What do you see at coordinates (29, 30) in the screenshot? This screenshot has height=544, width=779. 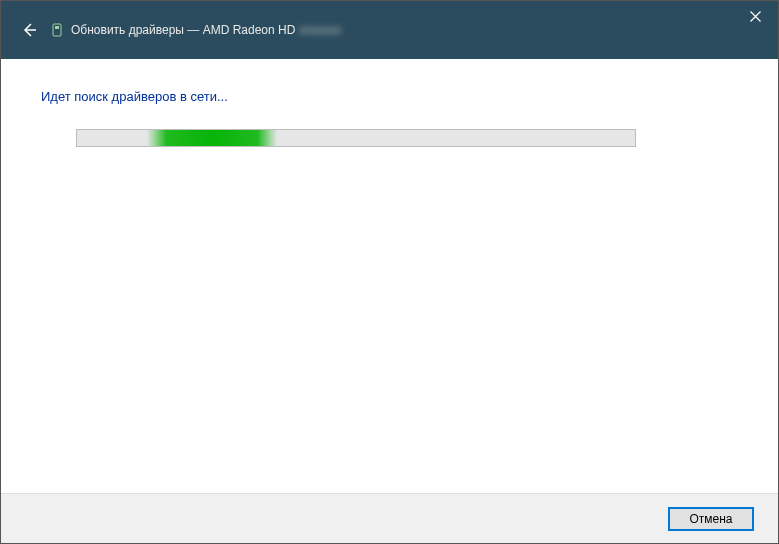 I see `arrow-left-icon` at bounding box center [29, 30].